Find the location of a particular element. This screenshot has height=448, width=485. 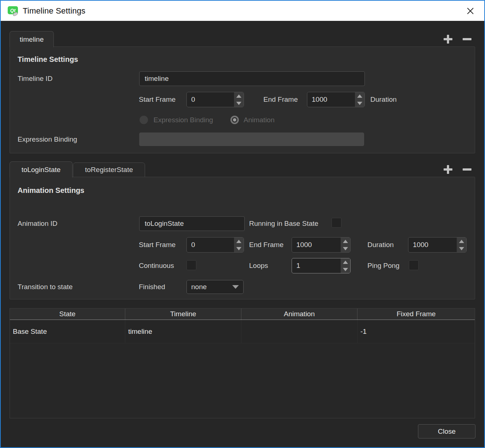

timeline-settings-heading: Timeline Settings is located at coordinates (48, 59).